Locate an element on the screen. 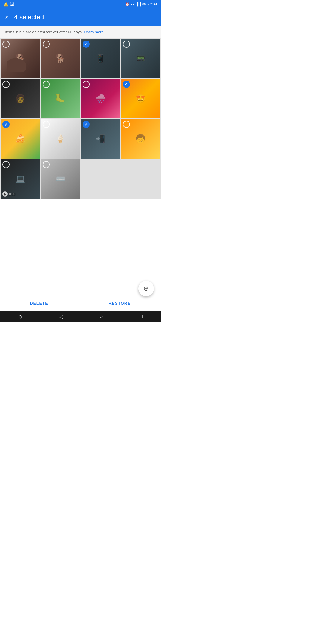 The image size is (322, 644). alarm-icon: ⏰ is located at coordinates (127, 4).